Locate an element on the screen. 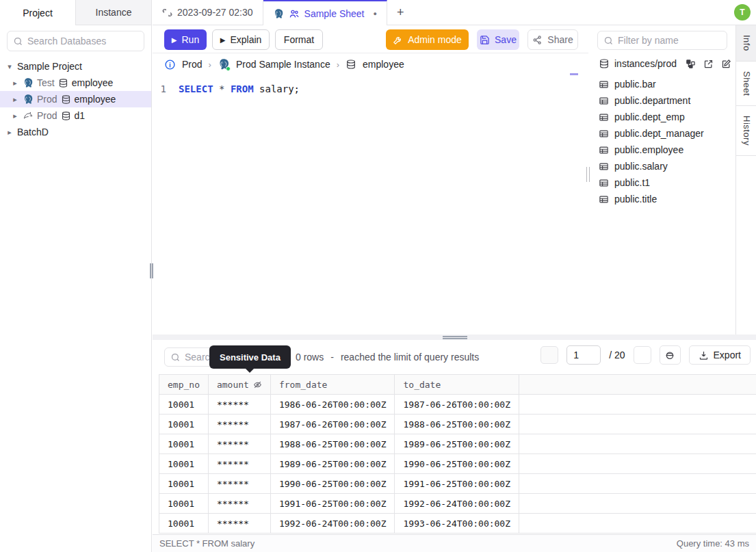 The width and height of the screenshot is (756, 552). table-row: 10001 ****** 1990-06-25T00:00:00Z 1991-0… is located at coordinates (458, 484).